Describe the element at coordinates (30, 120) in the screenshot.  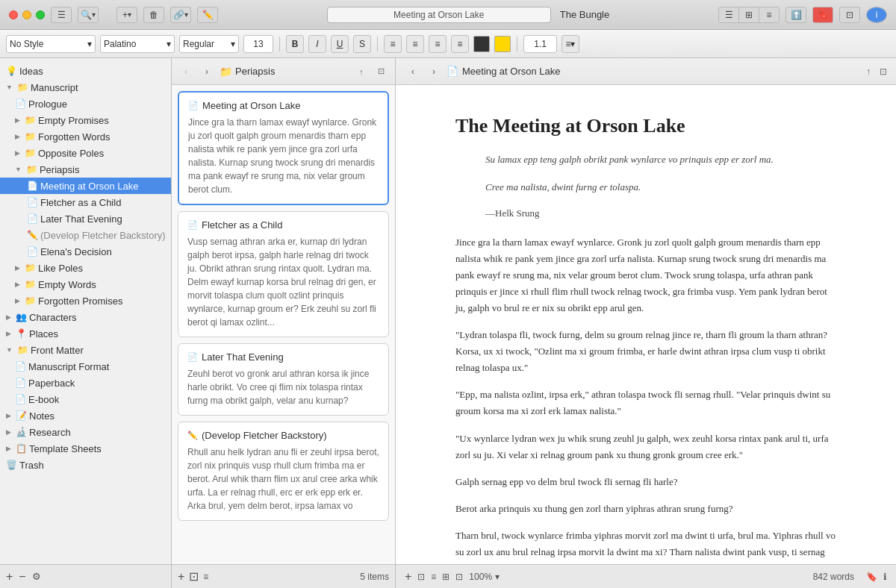
I see `empty-promises-icon: 📁` at that location.